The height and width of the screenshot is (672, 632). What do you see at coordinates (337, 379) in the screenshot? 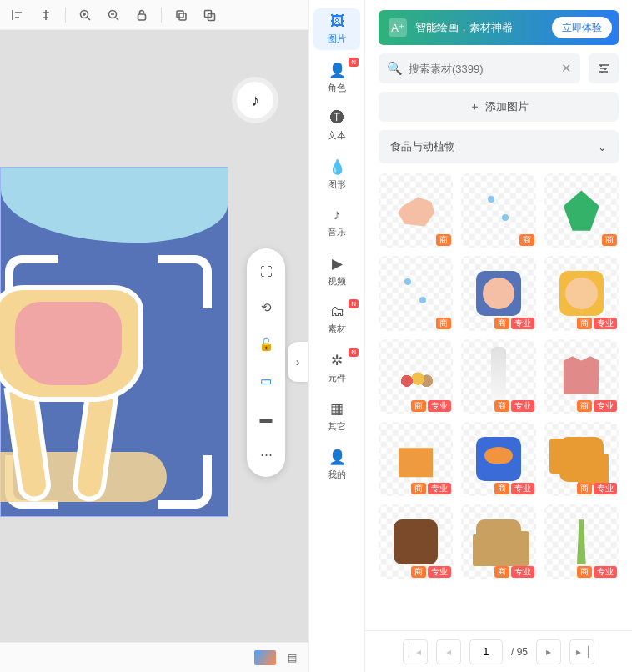
I see `rail-label: 元件` at bounding box center [337, 379].